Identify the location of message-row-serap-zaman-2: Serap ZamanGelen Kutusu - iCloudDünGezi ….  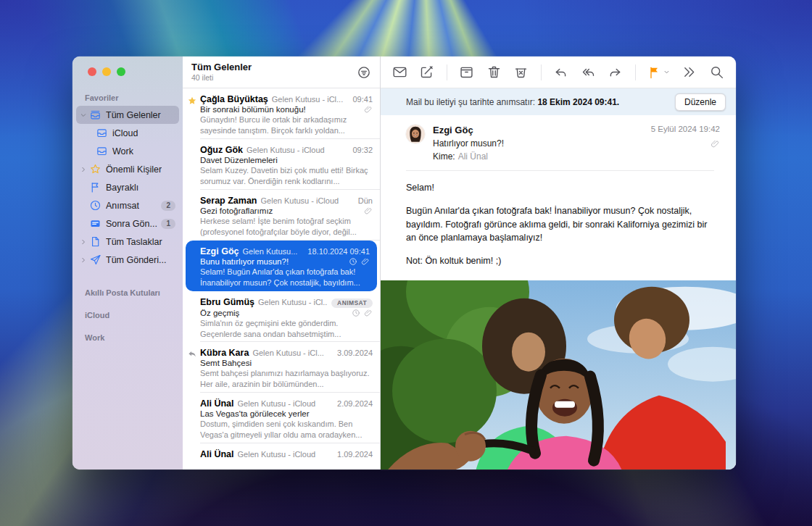
(281, 215).